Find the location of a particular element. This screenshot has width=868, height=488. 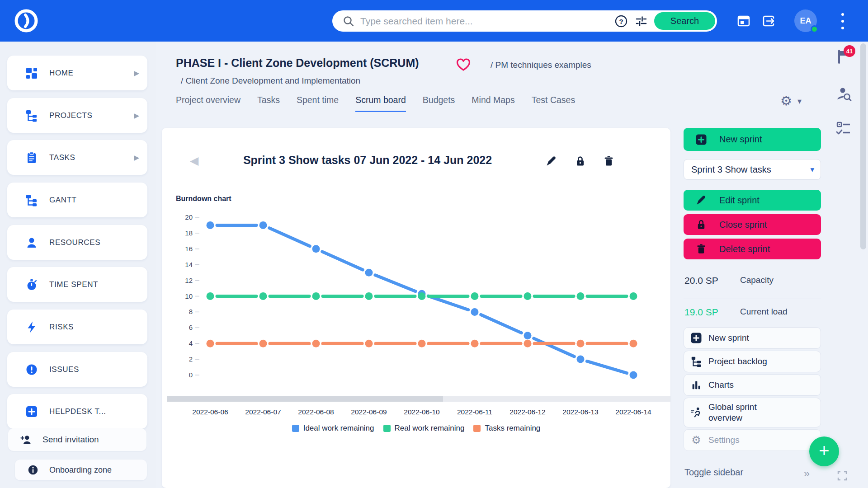

capacity-label: Capacity is located at coordinates (757, 280).